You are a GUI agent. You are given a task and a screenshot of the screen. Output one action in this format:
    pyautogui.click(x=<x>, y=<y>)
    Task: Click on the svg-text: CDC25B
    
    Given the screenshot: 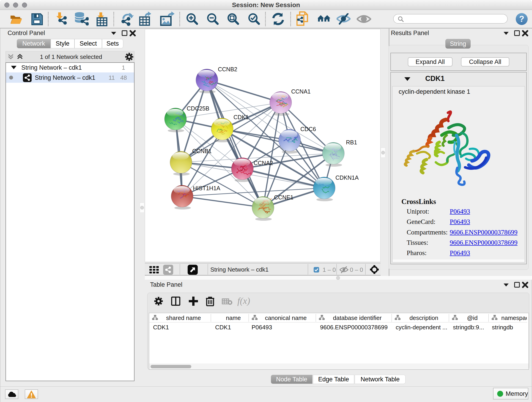 What is the action you would take?
    pyautogui.click(x=198, y=108)
    